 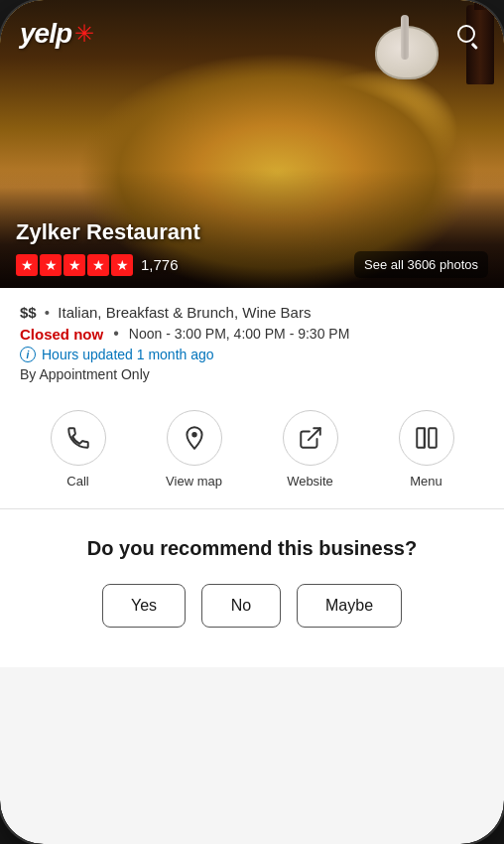 What do you see at coordinates (252, 548) in the screenshot?
I see `recommendation-question: Do you recommend this business?` at bounding box center [252, 548].